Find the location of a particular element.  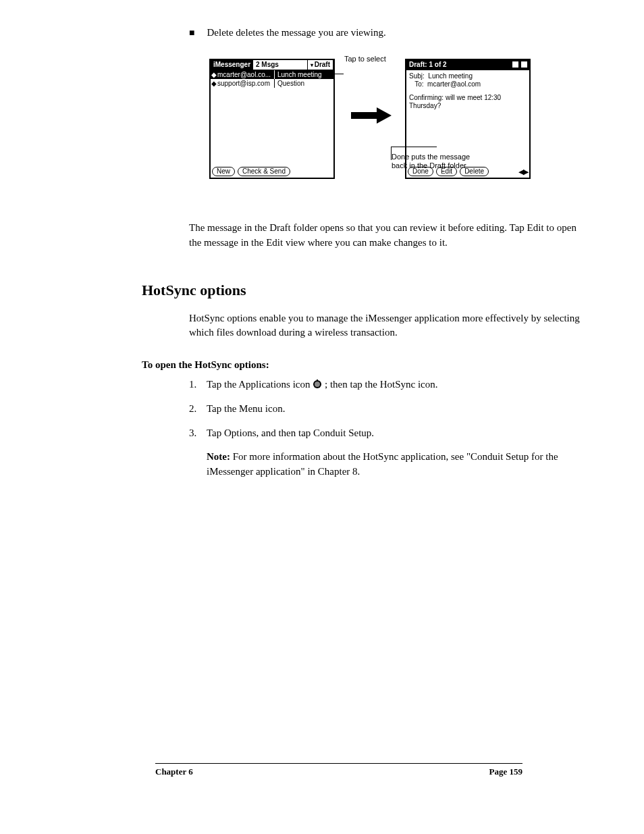

bullet-delete: ■ Delete deletes the message you are vie… is located at coordinates (390, 32).